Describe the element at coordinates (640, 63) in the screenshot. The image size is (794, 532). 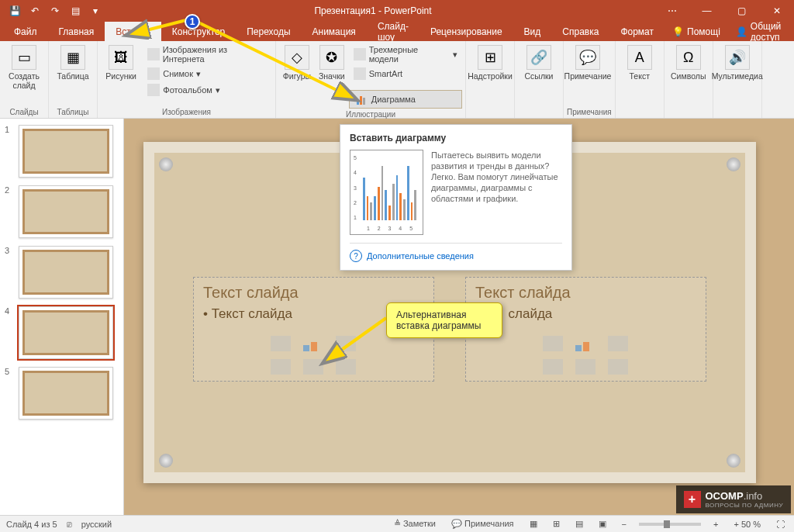
I see `text-button: AТекст` at that location.